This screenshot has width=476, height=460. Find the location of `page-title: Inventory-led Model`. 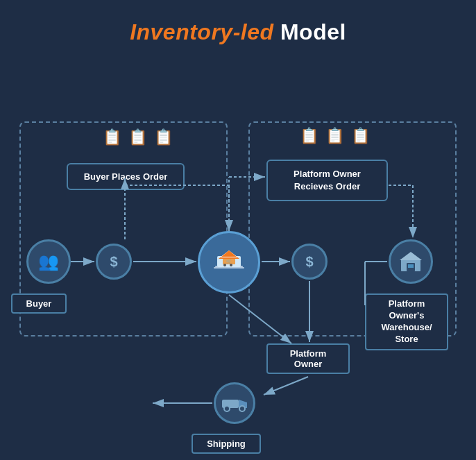

page-title: Inventory-led Model is located at coordinates (238, 22).